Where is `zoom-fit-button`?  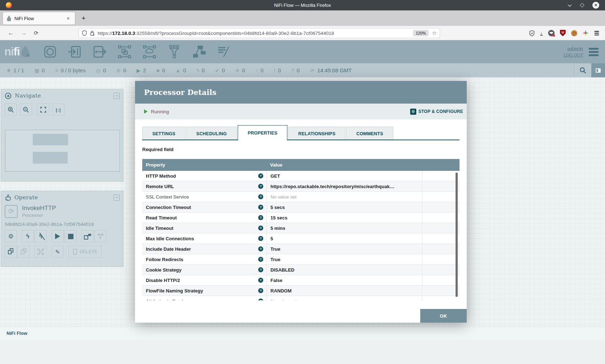 zoom-fit-button is located at coordinates (43, 110).